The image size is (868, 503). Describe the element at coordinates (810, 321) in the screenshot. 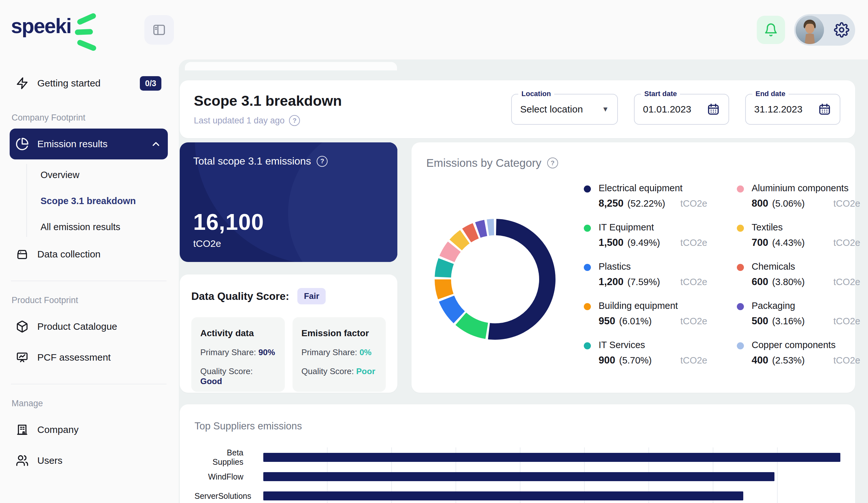

I see `legend-value-line: 500(3.16%)tCO2e` at that location.